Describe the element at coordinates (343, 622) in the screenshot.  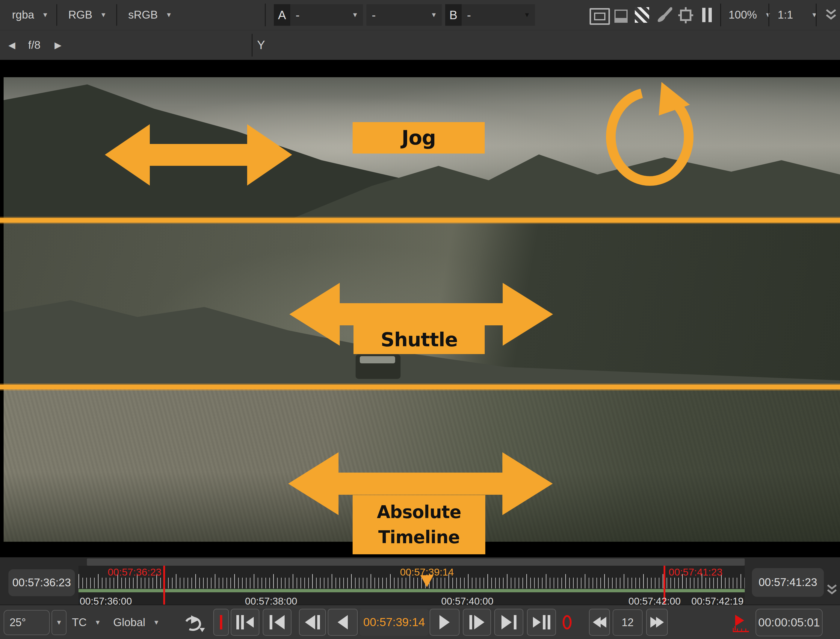
I see `play-backward-button` at that location.